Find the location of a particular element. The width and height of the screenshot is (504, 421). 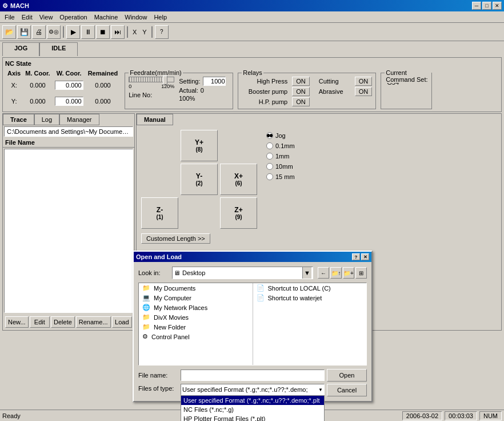

feedrate-slider is located at coordinates (151, 80).